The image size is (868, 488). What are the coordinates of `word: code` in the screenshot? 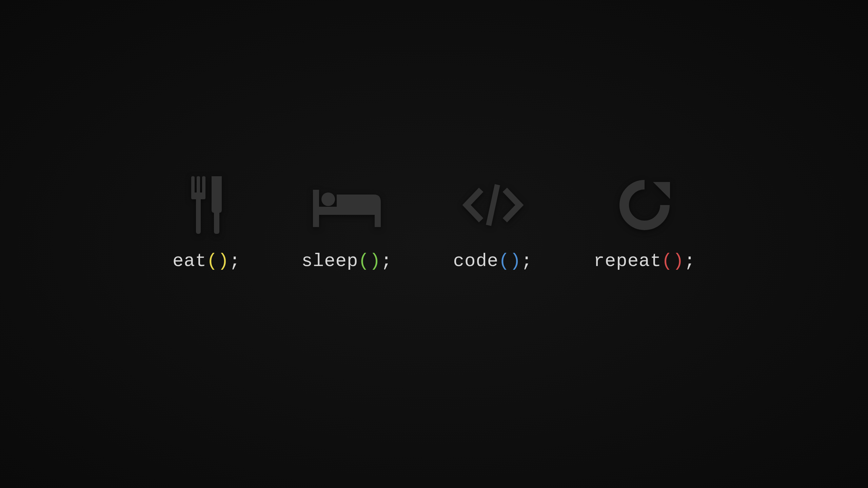 It's located at (476, 261).